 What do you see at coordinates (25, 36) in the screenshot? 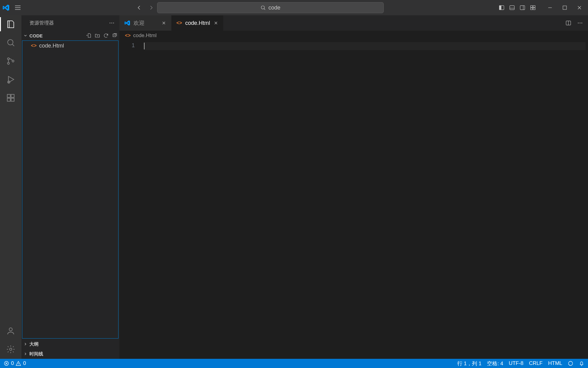
I see `chevron-down-icon` at bounding box center [25, 36].